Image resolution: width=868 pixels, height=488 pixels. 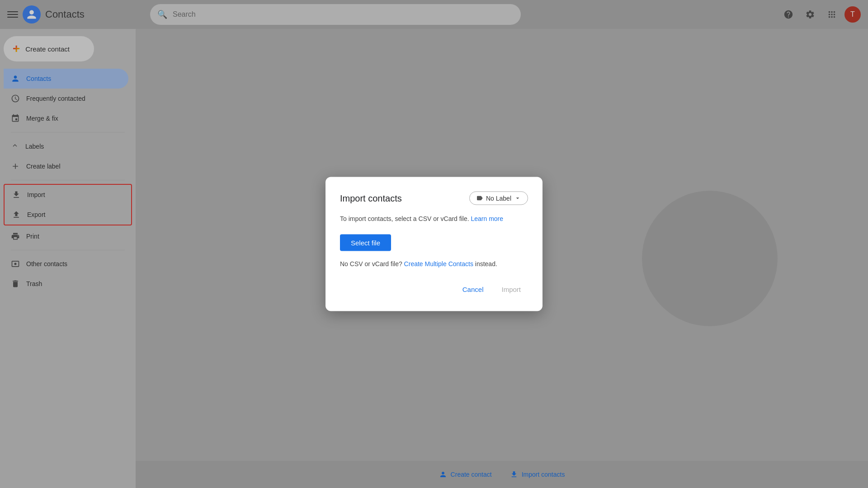 What do you see at coordinates (511, 289) in the screenshot?
I see `import-button: Import` at bounding box center [511, 289].